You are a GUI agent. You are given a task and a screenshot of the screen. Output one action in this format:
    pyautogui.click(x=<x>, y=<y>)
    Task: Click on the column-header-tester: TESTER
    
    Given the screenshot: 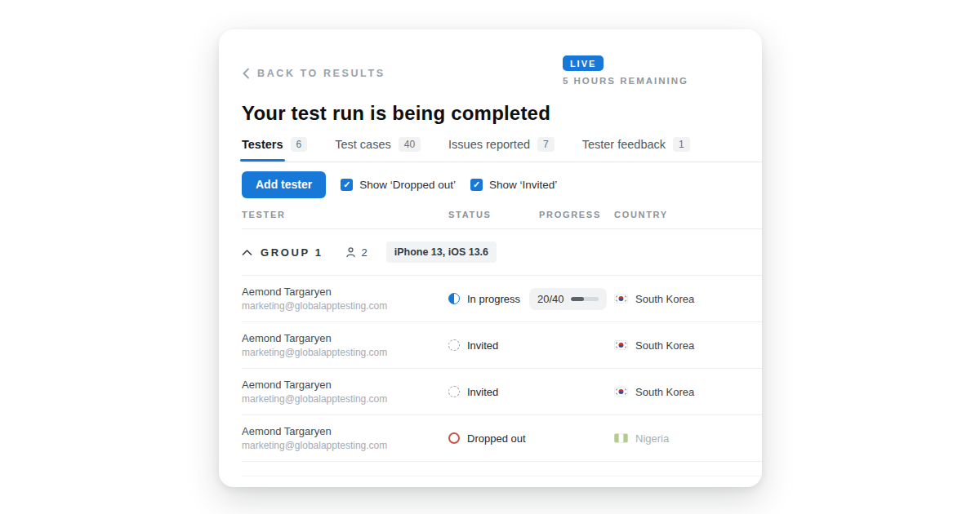 What is the action you would take?
    pyautogui.click(x=345, y=215)
    